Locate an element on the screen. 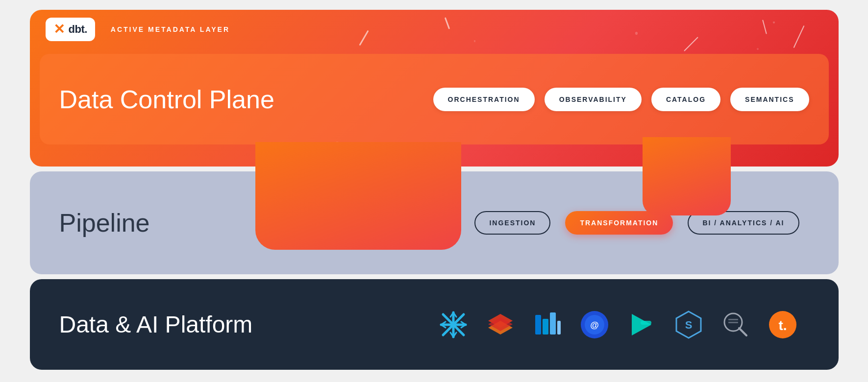 This screenshot has height=382, width=868. dbt-logo: ✕ dbt. is located at coordinates (71, 29).